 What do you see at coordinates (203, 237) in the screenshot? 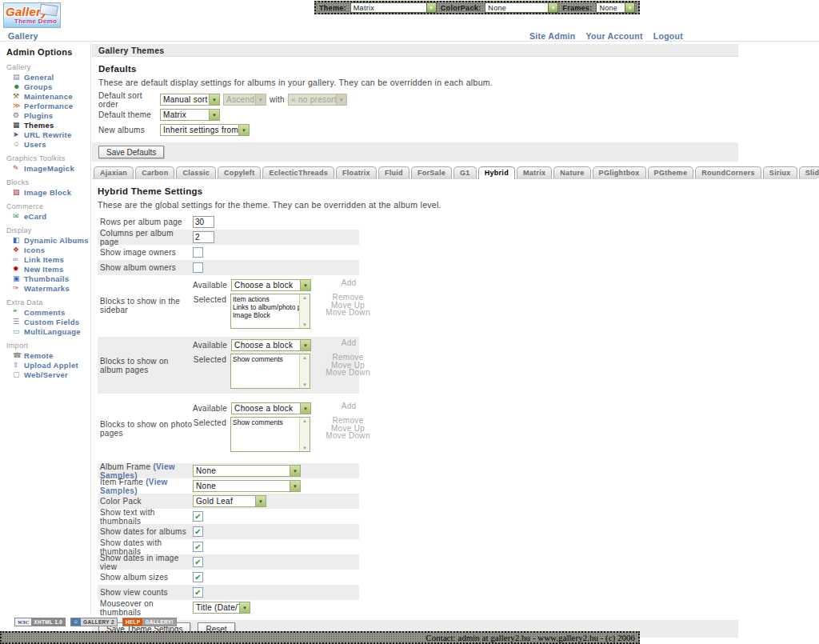
I see `columns-per-page-input` at bounding box center [203, 237].